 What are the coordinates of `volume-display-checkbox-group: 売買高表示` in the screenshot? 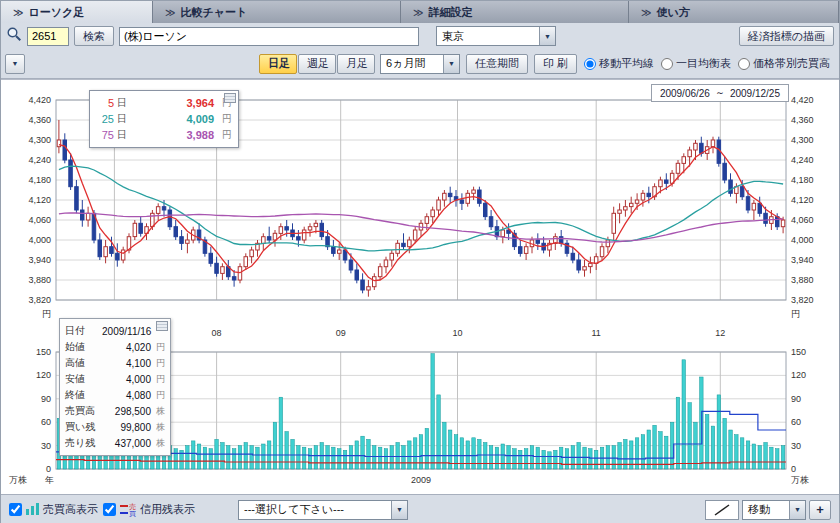 It's located at (54, 510).